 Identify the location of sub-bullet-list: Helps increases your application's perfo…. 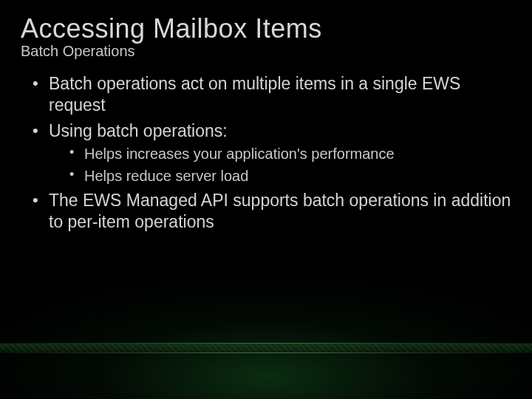
(280, 165).